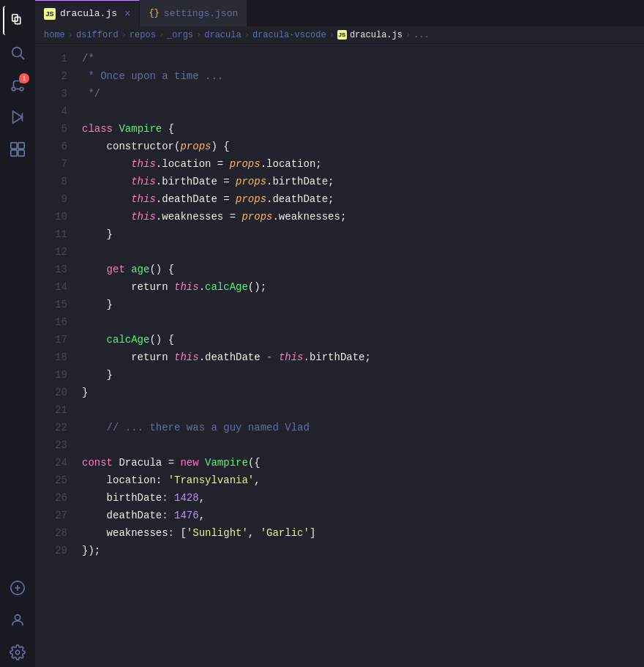 Image resolution: width=644 pixels, height=667 pixels. What do you see at coordinates (18, 149) in the screenshot?
I see `extensions-icon` at bounding box center [18, 149].